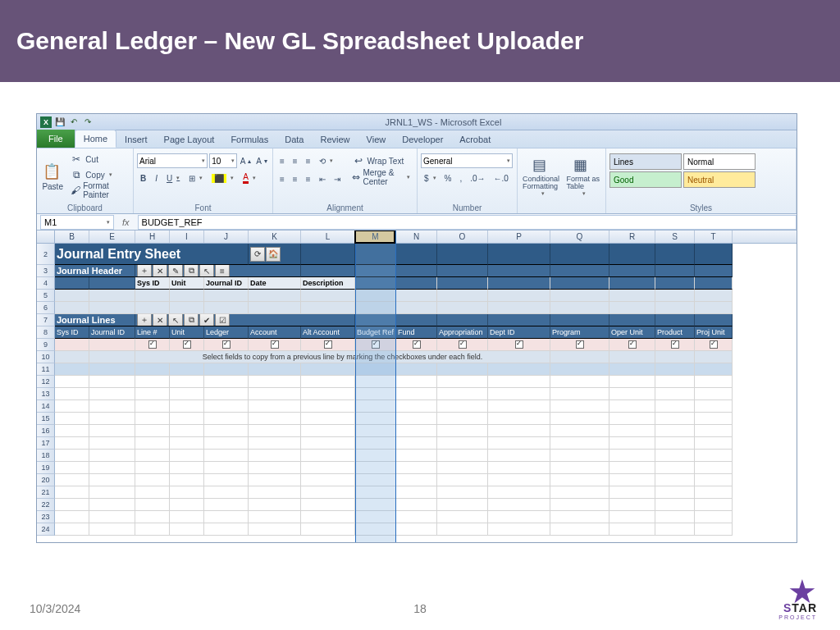  Describe the element at coordinates (273, 254) in the screenshot. I see `home-icon: 🏠` at that location.